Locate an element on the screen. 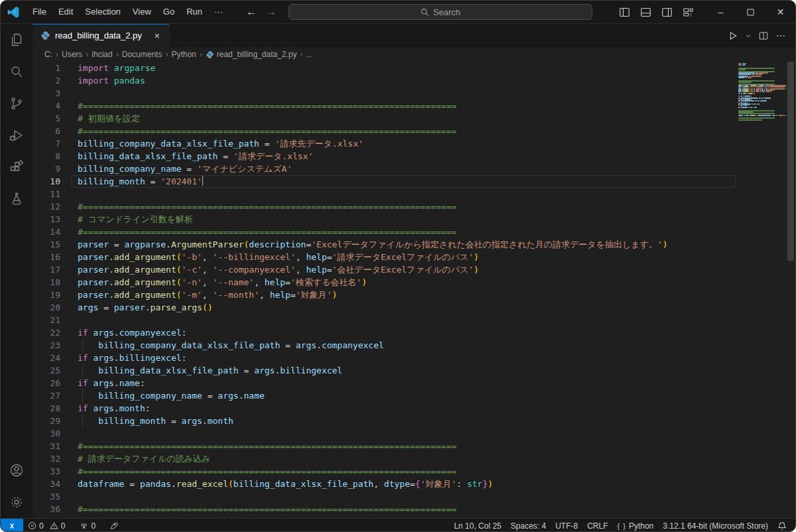 The width and height of the screenshot is (796, 532). activity-bar-manage is located at coordinates (17, 502).